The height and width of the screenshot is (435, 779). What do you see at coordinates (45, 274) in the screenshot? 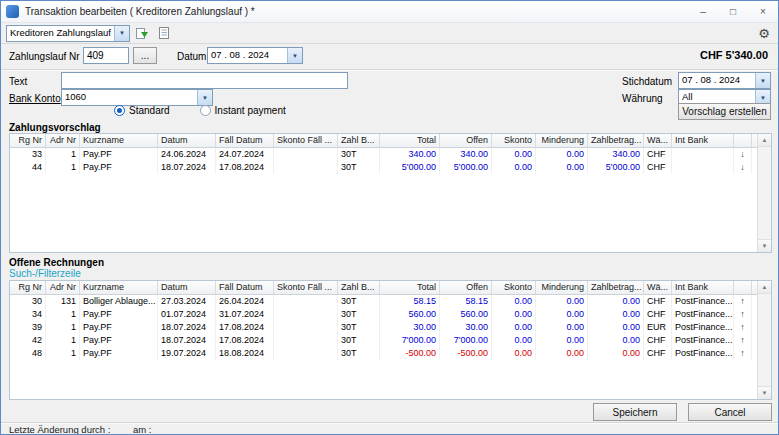
I see `filter-row-link: Such-/Filterzeile` at bounding box center [45, 274].